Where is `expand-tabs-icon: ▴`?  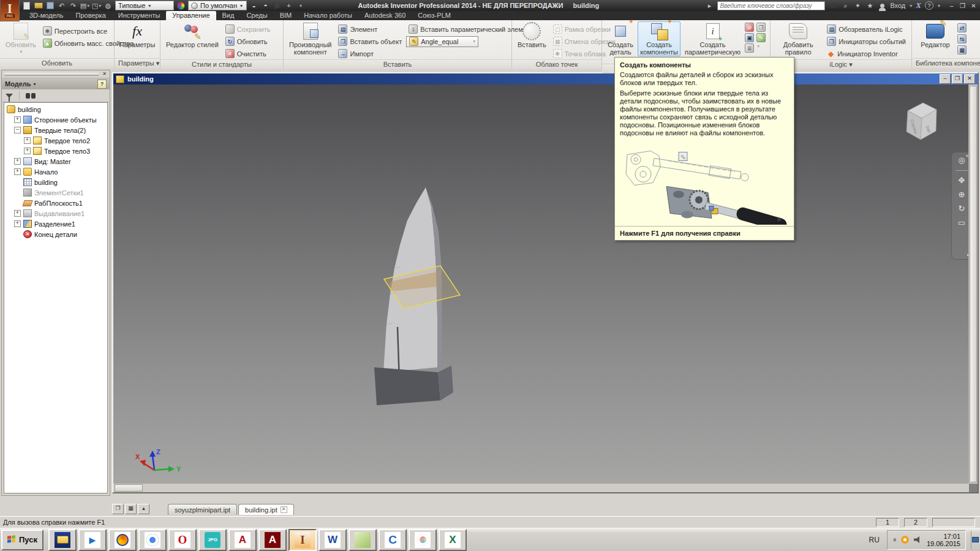
expand-tabs-icon: ▴ is located at coordinates (143, 509).